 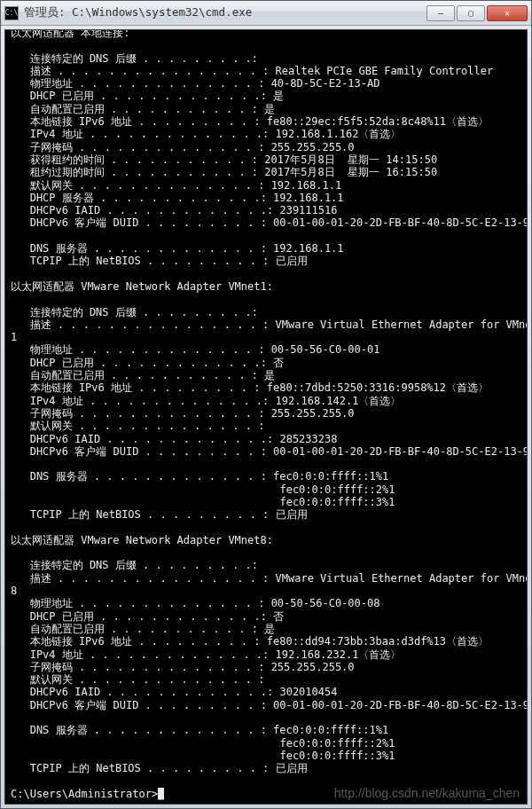 What do you see at coordinates (476, 13) in the screenshot?
I see `window-buttons: — ▢ ✕` at bounding box center [476, 13].